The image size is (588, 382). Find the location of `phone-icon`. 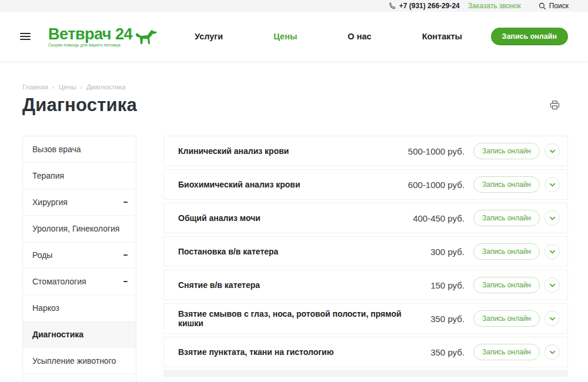

phone-icon is located at coordinates (392, 6).